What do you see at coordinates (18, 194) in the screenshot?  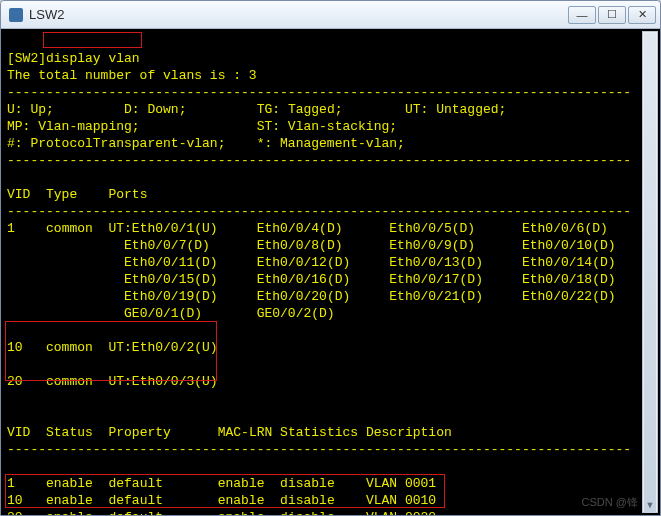 I see `t1-head-vid: VID` at bounding box center [18, 194].